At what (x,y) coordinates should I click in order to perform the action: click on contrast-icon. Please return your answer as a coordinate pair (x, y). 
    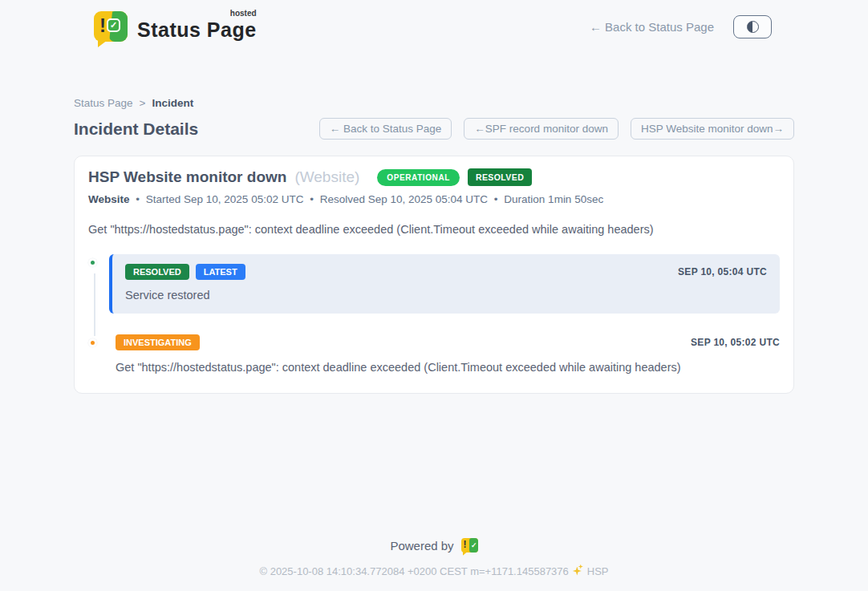
    Looking at the image, I should click on (752, 27).